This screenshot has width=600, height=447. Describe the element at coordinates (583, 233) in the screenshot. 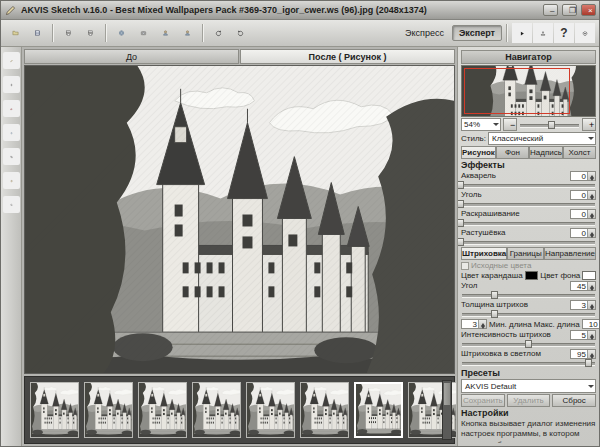

I see `shading-spinbox: 0` at that location.